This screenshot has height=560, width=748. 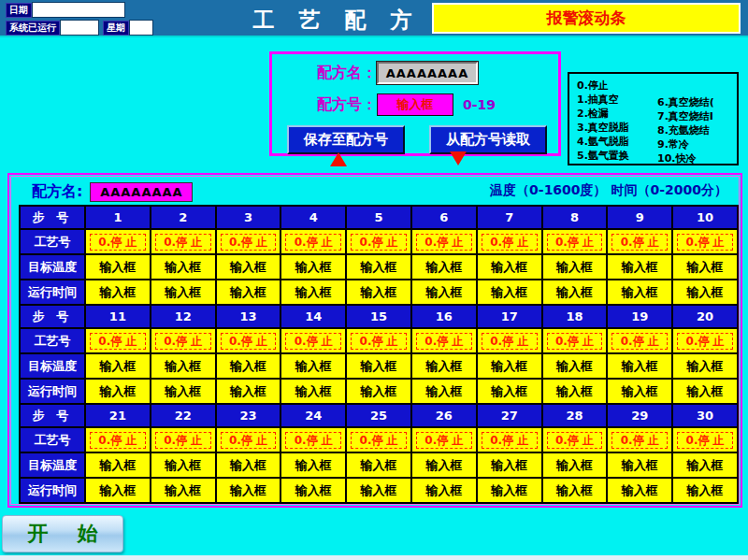 What do you see at coordinates (346, 140) in the screenshot?
I see `save-to-recipe-button: 保存至配方号` at bounding box center [346, 140].